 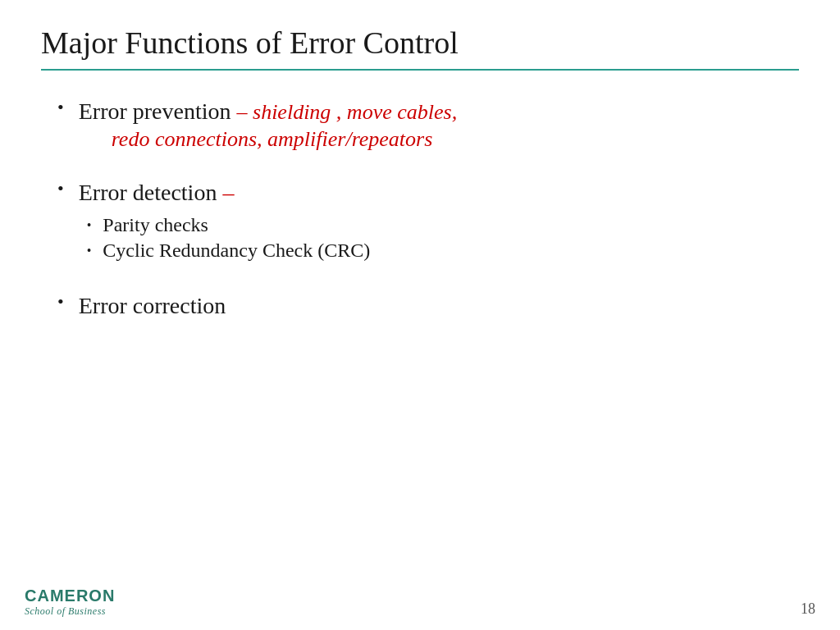 What do you see at coordinates (70, 612) in the screenshot?
I see `logo-sub-text: School of Business` at bounding box center [70, 612].